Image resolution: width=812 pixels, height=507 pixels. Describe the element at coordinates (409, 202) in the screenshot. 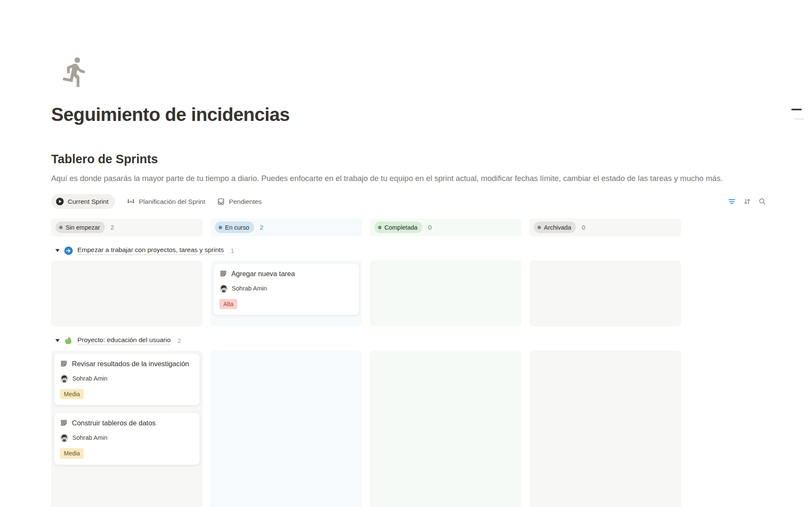

I see `view-tabs: Current Sprint Planificación del Sprint` at that location.